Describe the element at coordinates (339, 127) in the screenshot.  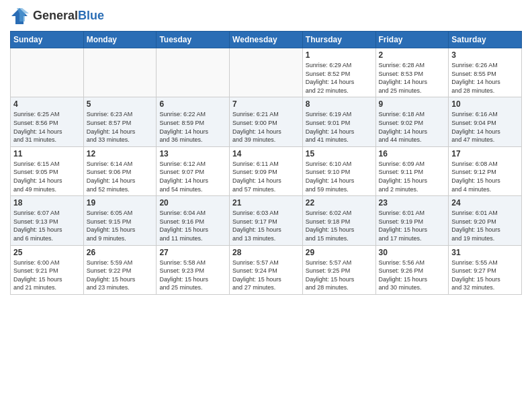
I see `day-info: Sunrise: 6:19 AM Sunset: 9:01 PM Dayligh…` at that location.